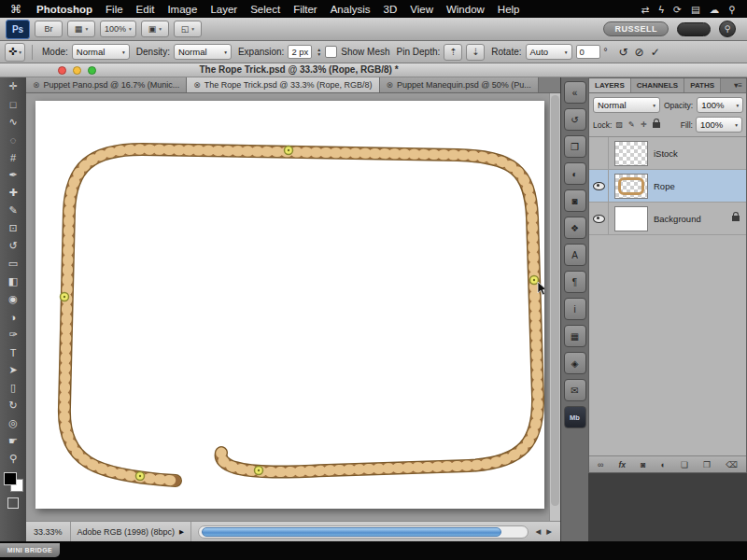 Image resolution: width=747 pixels, height=560 pixels. What do you see at coordinates (655, 52) in the screenshot?
I see `commit-warp-icon: ✓` at bounding box center [655, 52].